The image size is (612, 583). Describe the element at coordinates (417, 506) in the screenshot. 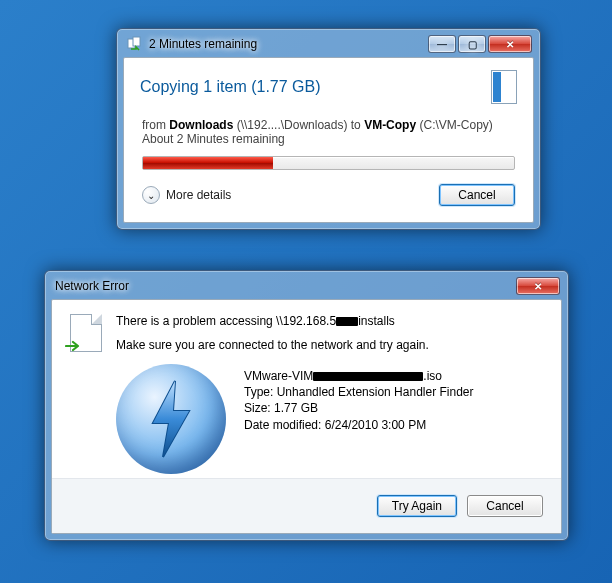

I see `try-again-button: Try Again` at that location.